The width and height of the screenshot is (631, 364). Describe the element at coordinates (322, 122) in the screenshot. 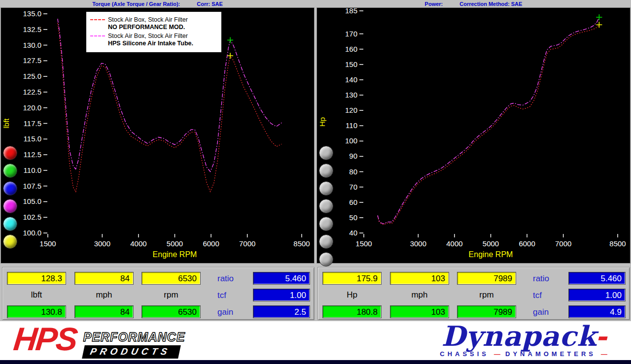

I see `svg-text: Hp` at that location.